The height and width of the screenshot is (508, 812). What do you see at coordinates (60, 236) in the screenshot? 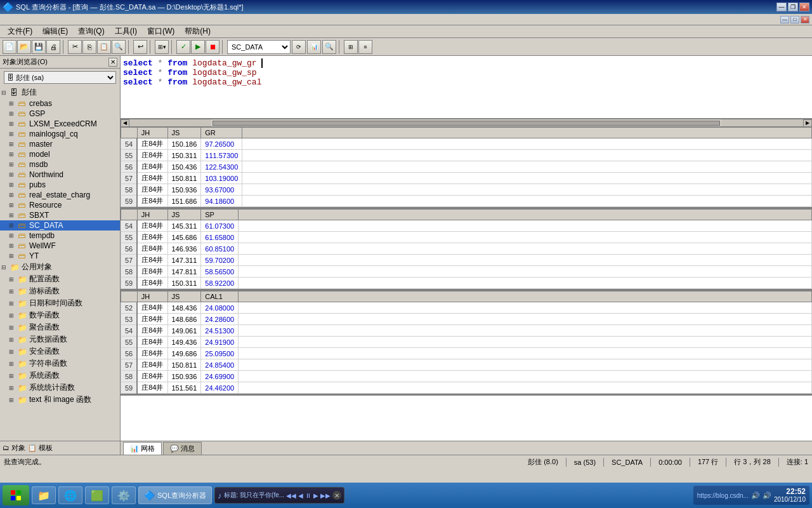
I see `tree-item-tempdb: ⊞ 🗃 tempdb` at bounding box center [60, 236].